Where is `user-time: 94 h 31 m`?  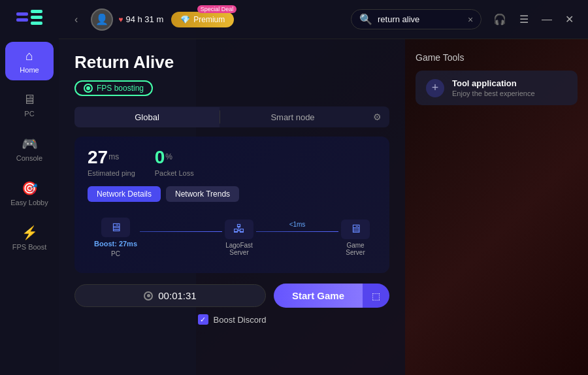 user-time: 94 h 31 m is located at coordinates (144, 20).